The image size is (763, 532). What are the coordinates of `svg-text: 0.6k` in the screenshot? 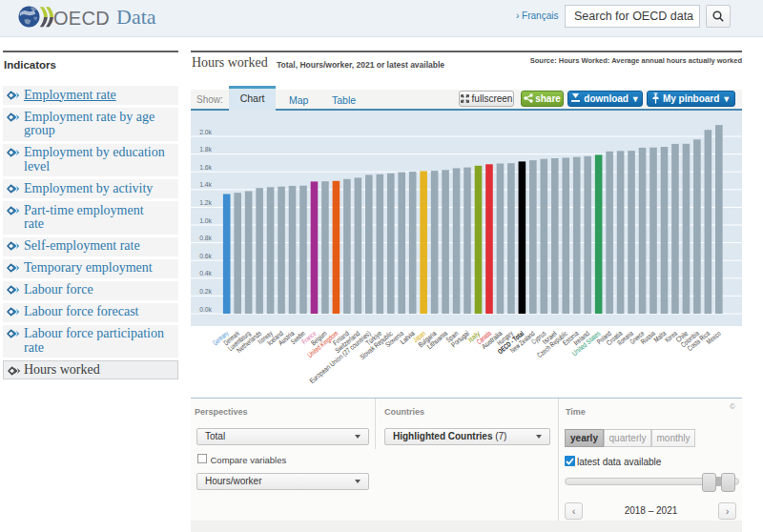 It's located at (206, 256).